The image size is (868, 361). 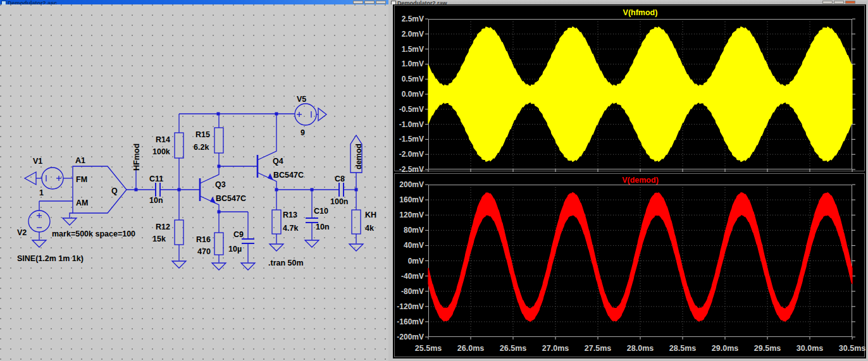 What do you see at coordinates (42, 193) in the screenshot?
I see `label-v1-value: 1` at bounding box center [42, 193].